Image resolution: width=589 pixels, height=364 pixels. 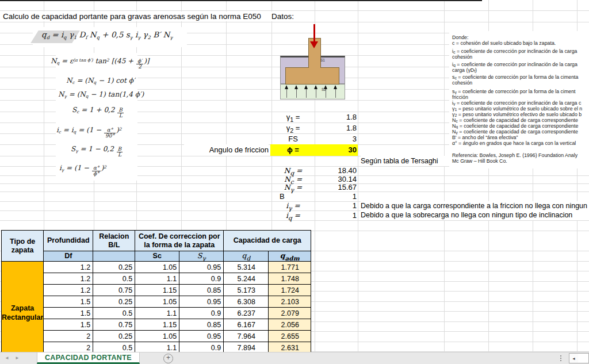 I want to click on load-arrow-icon, so click(x=314, y=33).